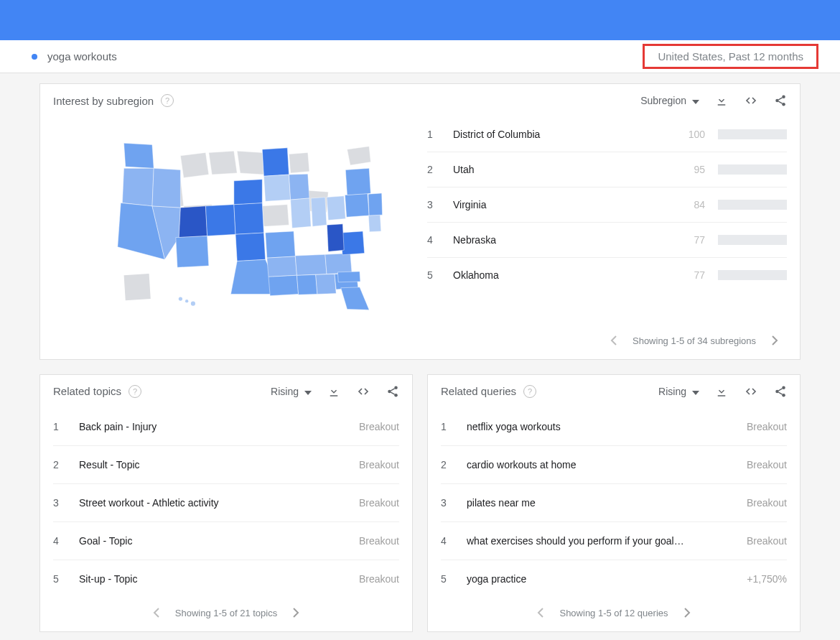 This screenshot has width=840, height=640. What do you see at coordinates (213, 579) in the screenshot?
I see `list-label: Sit-up - Topic` at bounding box center [213, 579].